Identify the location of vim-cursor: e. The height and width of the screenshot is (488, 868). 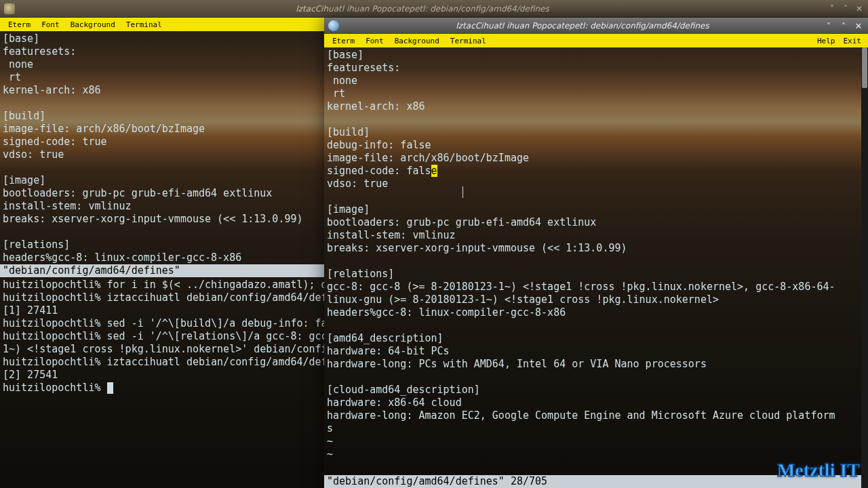
(434, 171).